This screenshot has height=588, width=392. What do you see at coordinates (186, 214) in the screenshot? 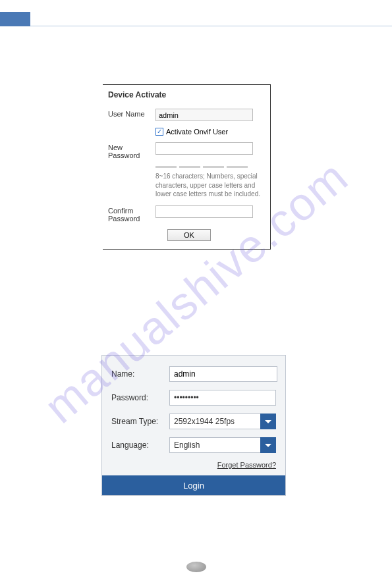
I see `confirmpassword-row: Confirm Password` at bounding box center [186, 214].